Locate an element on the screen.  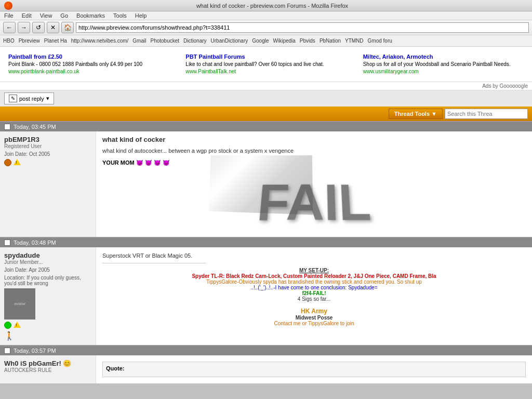
post-2-location: Location: If you could only guess, you'd… is located at coordinates (48, 281).